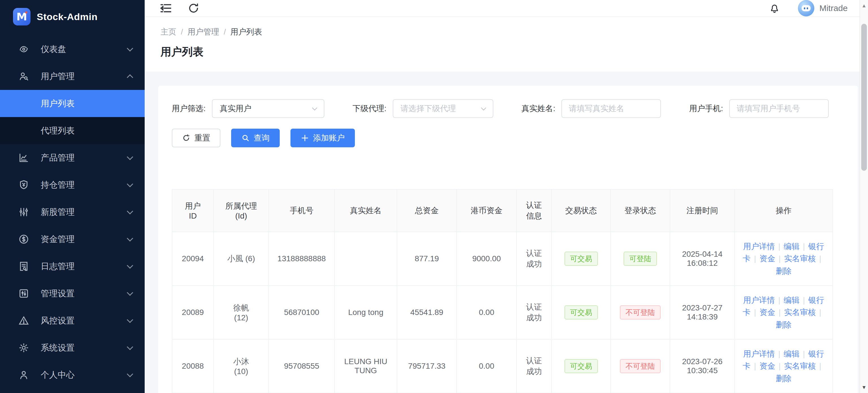 Image resolution: width=868 pixels, height=393 pixels. Describe the element at coordinates (864, 6) in the screenshot. I see `scroll-up-arrow: ▲` at that location.